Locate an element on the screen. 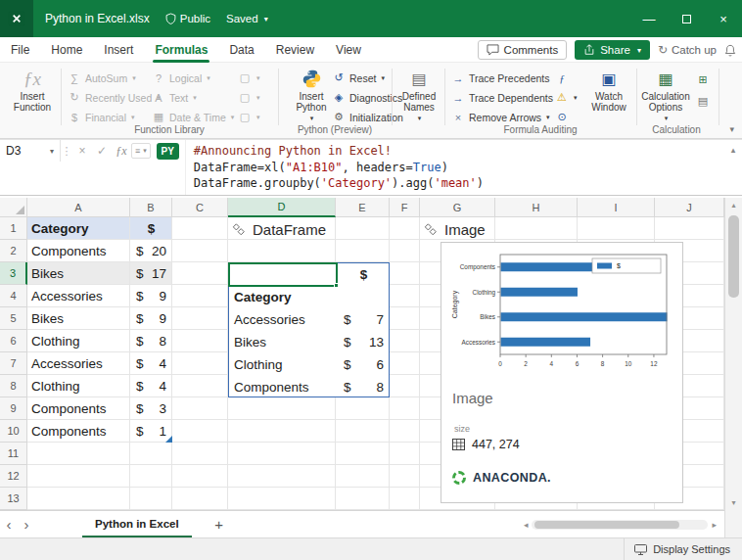  autosum-button: ∑AutoSum▾ is located at coordinates (102, 78).